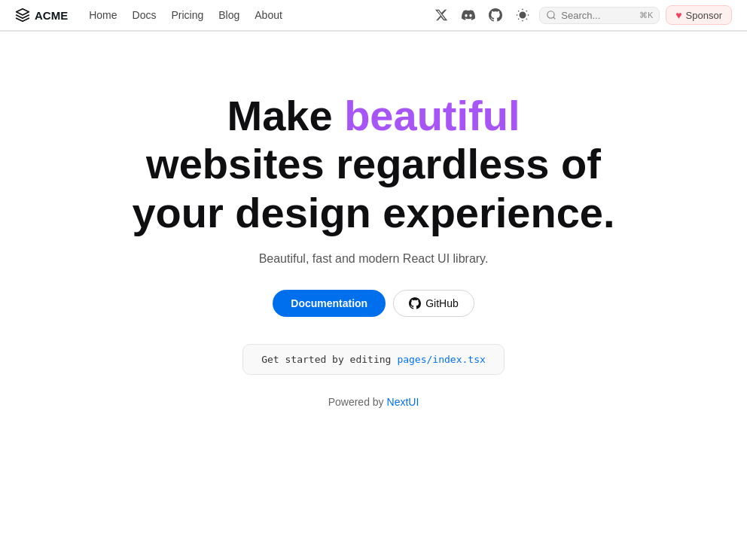 The width and height of the screenshot is (747, 560). What do you see at coordinates (551, 15) in the screenshot?
I see `search-icon` at bounding box center [551, 15].